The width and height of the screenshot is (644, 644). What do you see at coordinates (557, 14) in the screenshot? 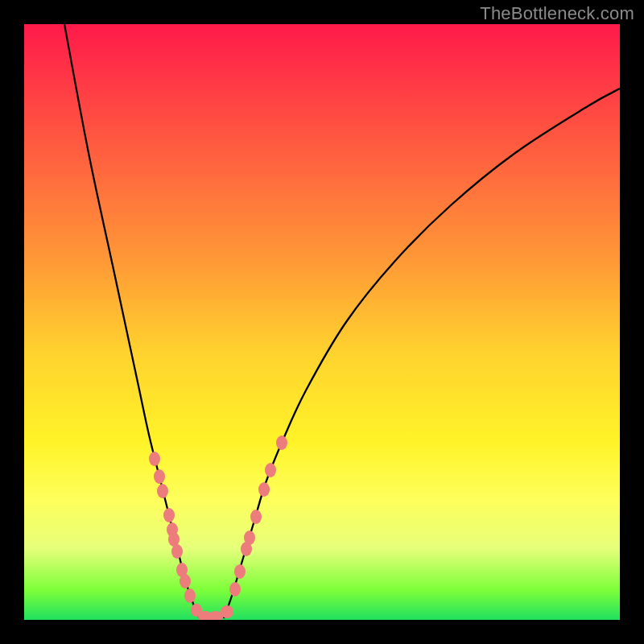
I see `watermark-text: TheBottleneck.com` at bounding box center [557, 14].